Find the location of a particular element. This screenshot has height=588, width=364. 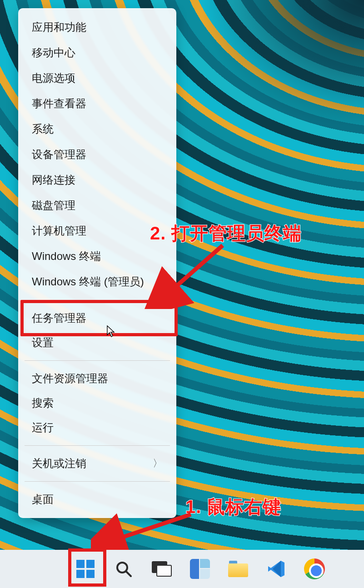

menu-item-shutdown-signout: 关机或注销 〉 is located at coordinates (97, 463).